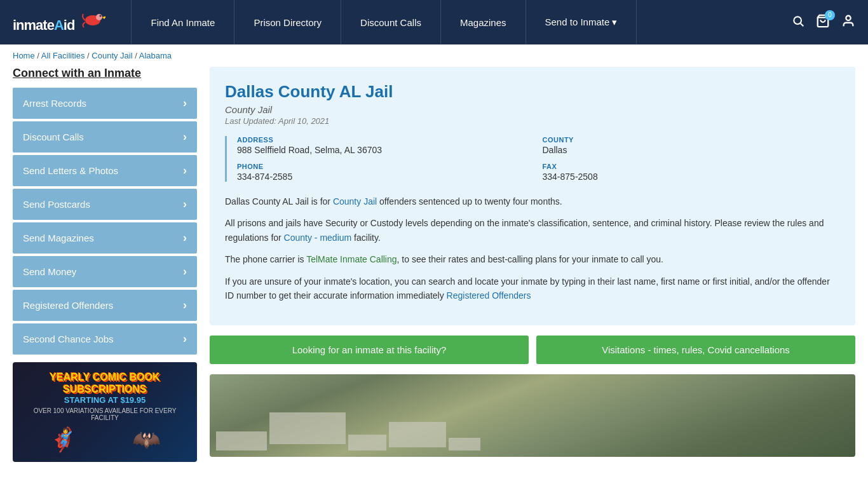  Describe the element at coordinates (105, 412) in the screenshot. I see `comic-ad-banner: YEARLY COMIC BOOK SUBSCRIPTIONS STARTING…` at that location.